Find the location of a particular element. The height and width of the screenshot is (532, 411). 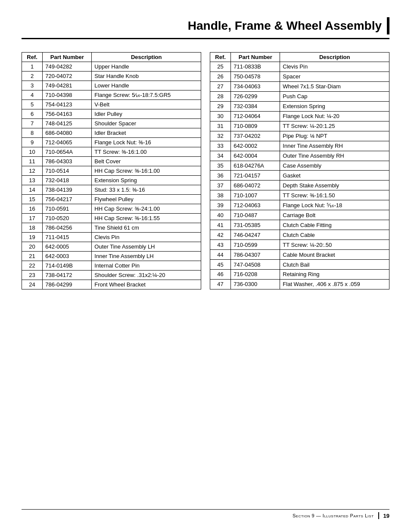

description-cell: Push Cap is located at coordinates (335, 96).